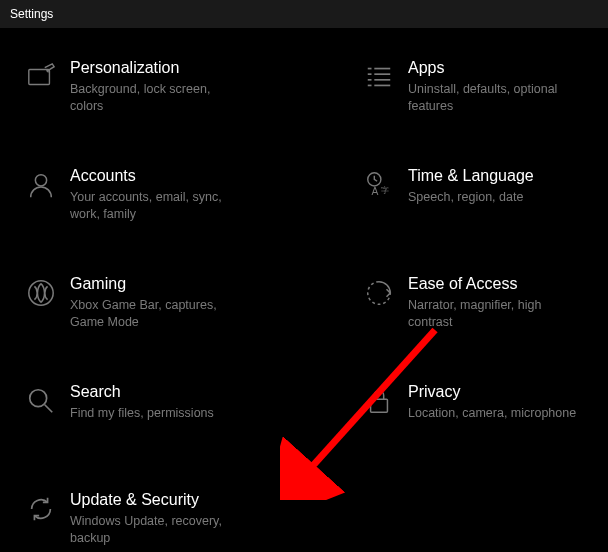 This screenshot has width=608, height=552. What do you see at coordinates (152, 518) in the screenshot?
I see `tile-update-security: Update & Security Windows Update, recove…` at bounding box center [152, 518].